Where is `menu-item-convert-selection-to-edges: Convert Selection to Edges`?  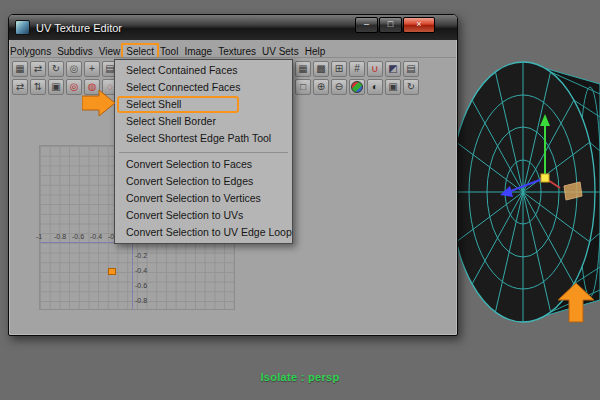
menu-item-convert-selection-to-edges: Convert Selection to Edges is located at coordinates (204, 182).